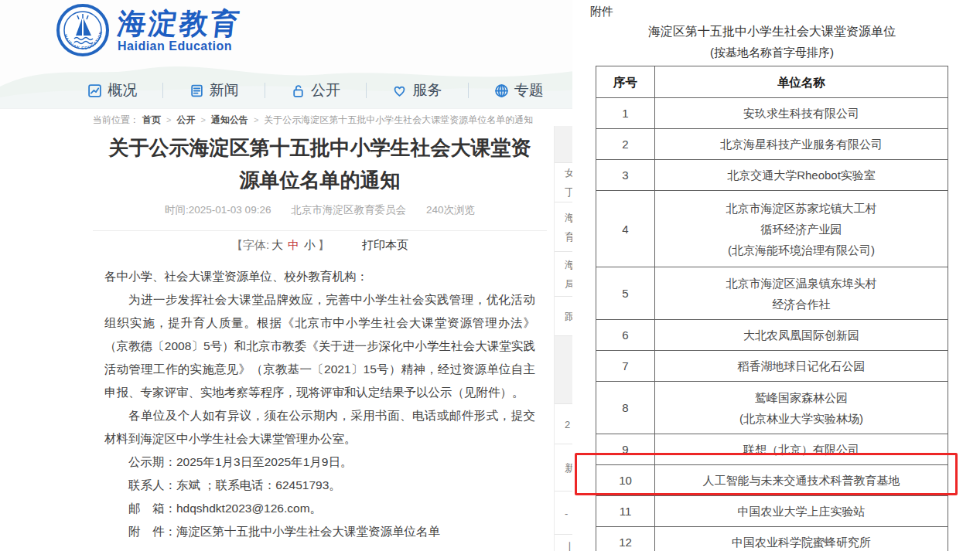  Describe the element at coordinates (626, 294) in the screenshot. I see `row-number: 5` at that location.